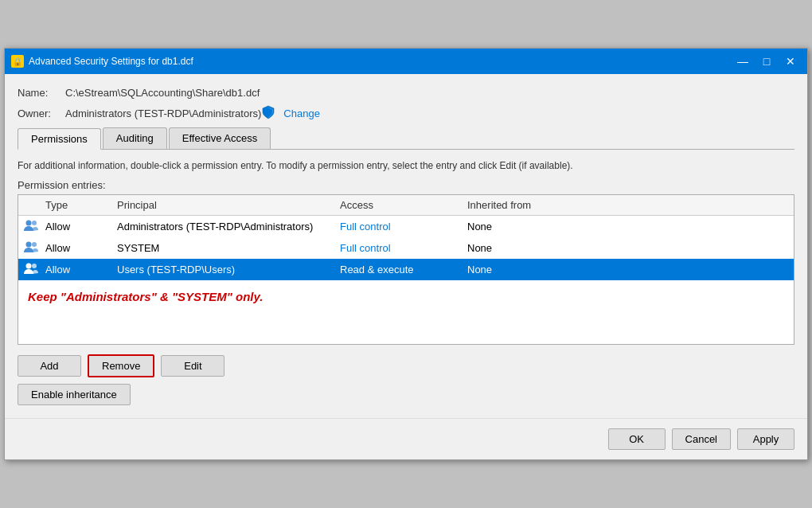  What do you see at coordinates (121, 366) in the screenshot?
I see `remove-button: Remove` at bounding box center [121, 366].